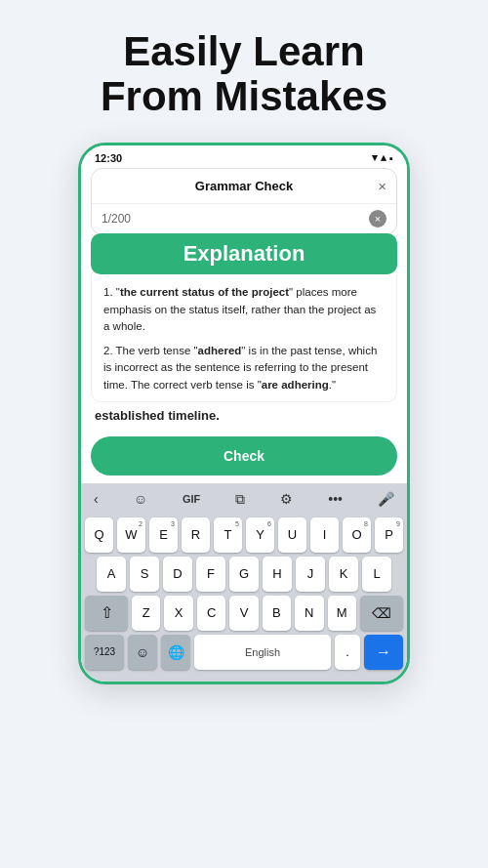  I want to click on keyboard: Q W2 E3 R T5 Y6 U I O8 P9 A S D F G H J …, so click(244, 598).